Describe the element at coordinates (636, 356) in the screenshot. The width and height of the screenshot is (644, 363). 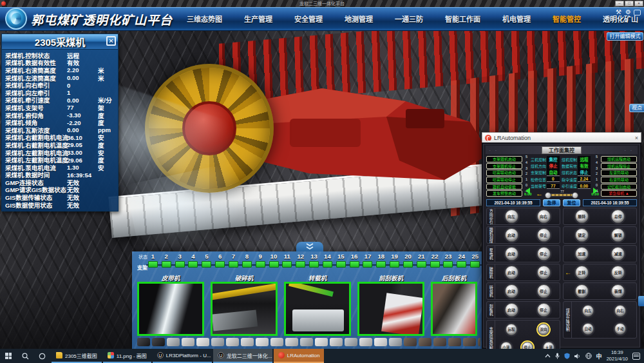
I see `action-center-icon` at that location.